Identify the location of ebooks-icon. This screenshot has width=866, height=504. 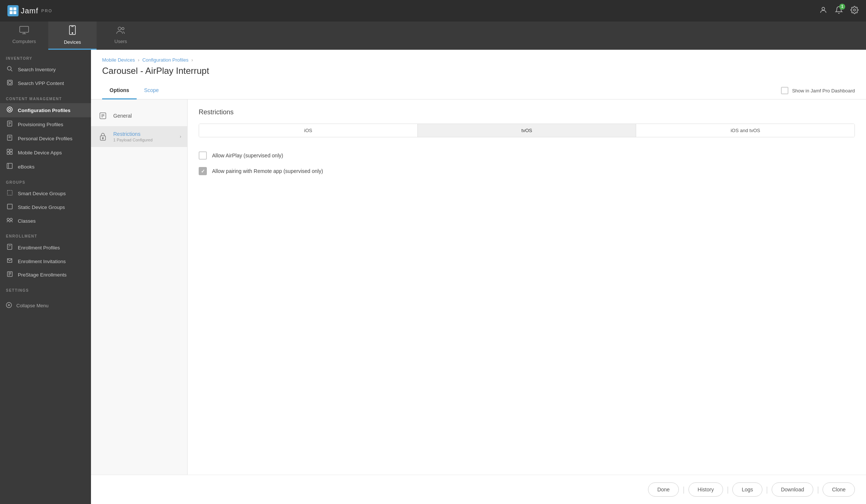
(10, 167).